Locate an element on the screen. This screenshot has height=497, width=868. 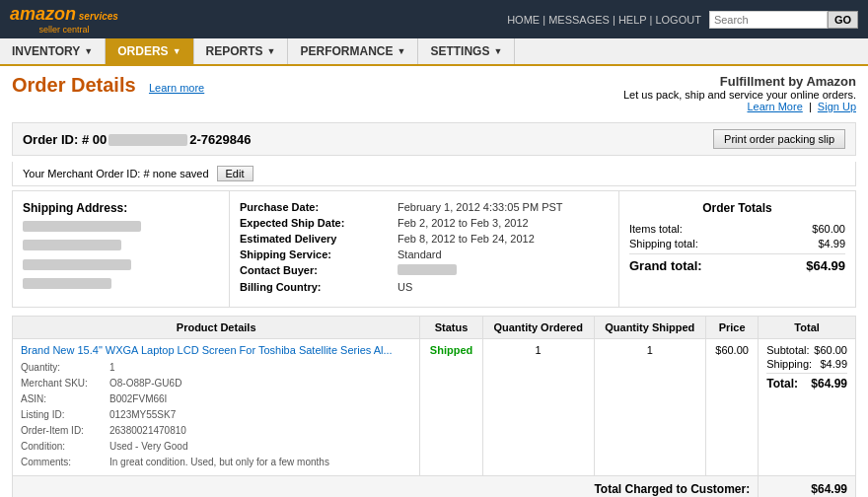
items-total-row: Items total: $60.00 is located at coordinates (738, 229).